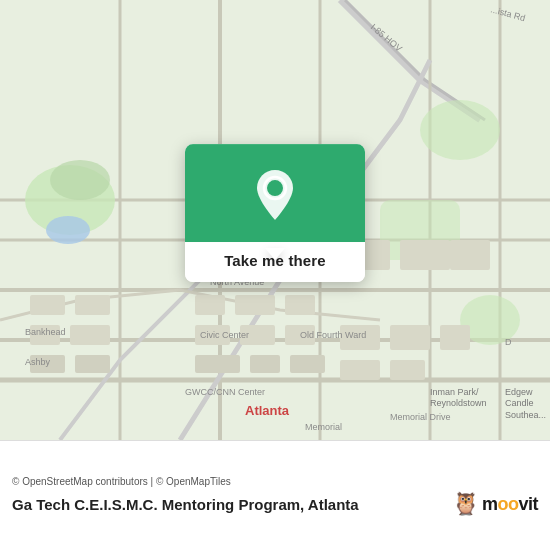  What do you see at coordinates (225, 392) in the screenshot?
I see `svg-text: GWCC/CNN Center` at bounding box center [225, 392].